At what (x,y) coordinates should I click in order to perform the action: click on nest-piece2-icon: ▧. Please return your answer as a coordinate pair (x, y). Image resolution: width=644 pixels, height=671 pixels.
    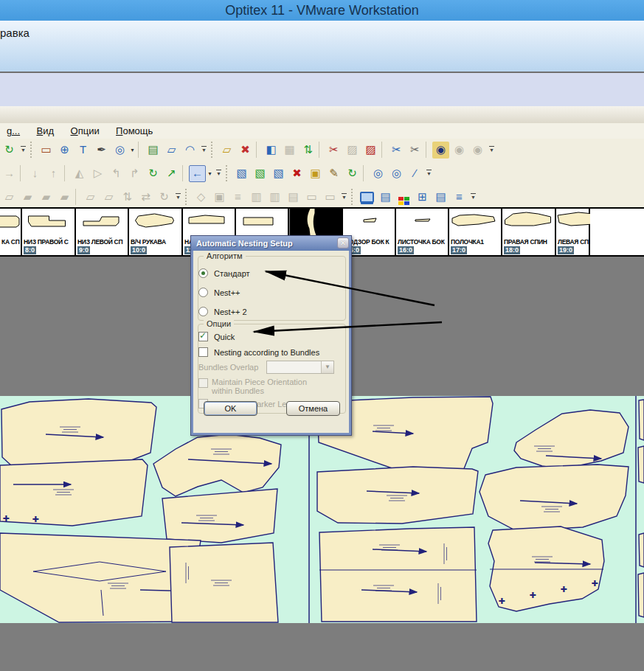
    Looking at the image, I should click on (260, 174).